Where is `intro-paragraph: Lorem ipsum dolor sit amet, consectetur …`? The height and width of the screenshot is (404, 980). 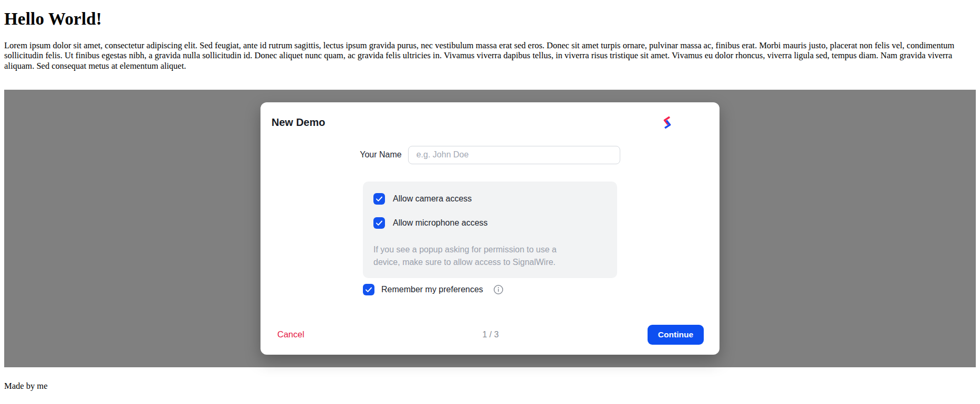 intro-paragraph: Lorem ipsum dolor sit amet, consectetur … is located at coordinates (490, 56).